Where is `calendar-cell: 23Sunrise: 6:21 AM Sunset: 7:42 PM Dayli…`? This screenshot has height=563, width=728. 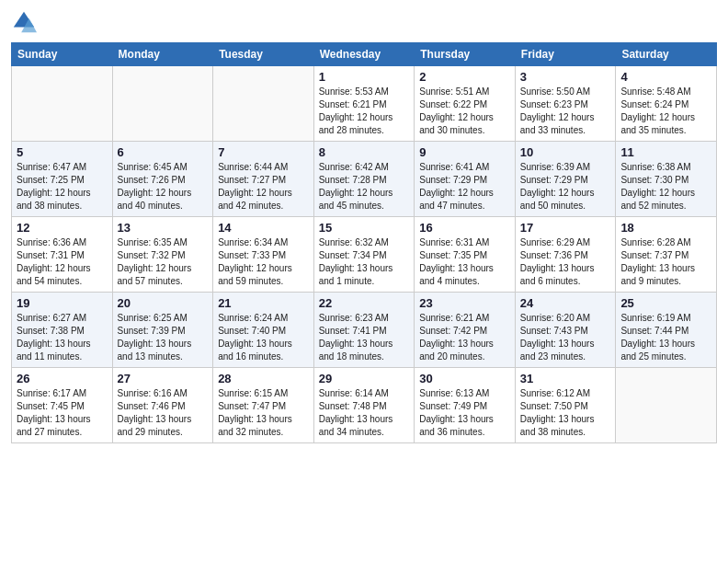
calendar-cell: 23Sunrise: 6:21 AM Sunset: 7:42 PM Dayli… is located at coordinates (465, 330).